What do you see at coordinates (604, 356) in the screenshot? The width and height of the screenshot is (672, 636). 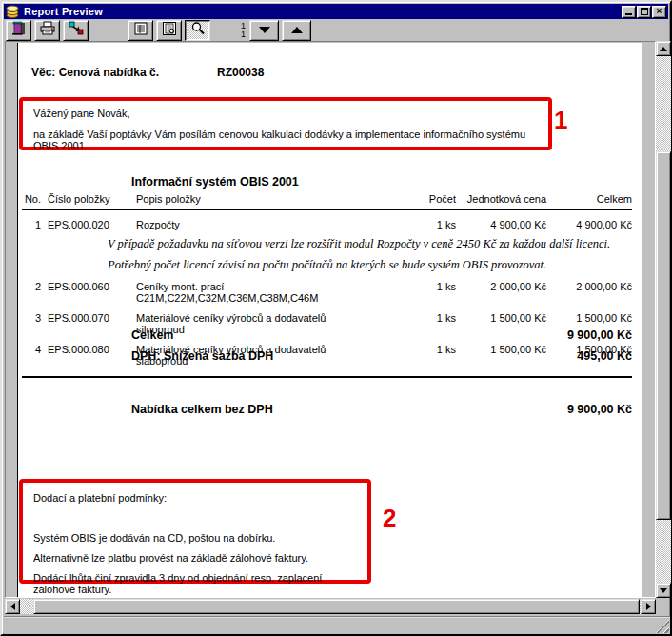 I see `total-value: 495,00 Kč` at bounding box center [604, 356].